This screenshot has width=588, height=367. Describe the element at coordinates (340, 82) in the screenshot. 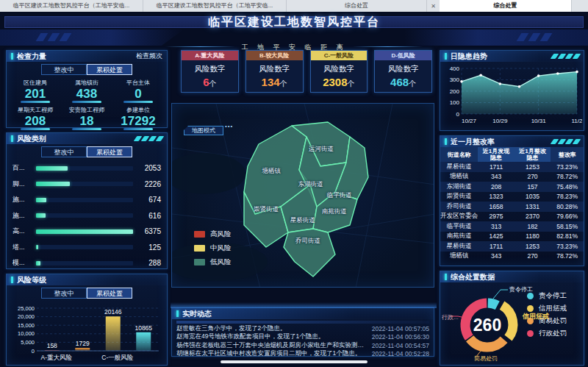

I see `risk-card-count: 2308个` at that location.